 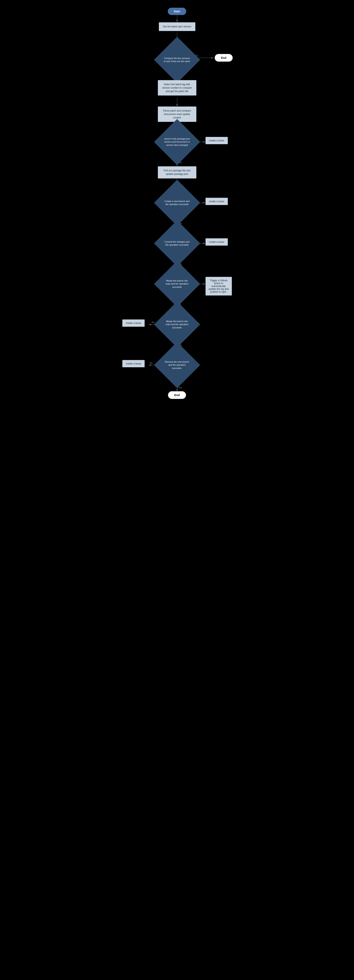 What do you see at coordinates (217, 242) in the screenshot?
I see `create-issue-3-label: create a issue` at bounding box center [217, 242].